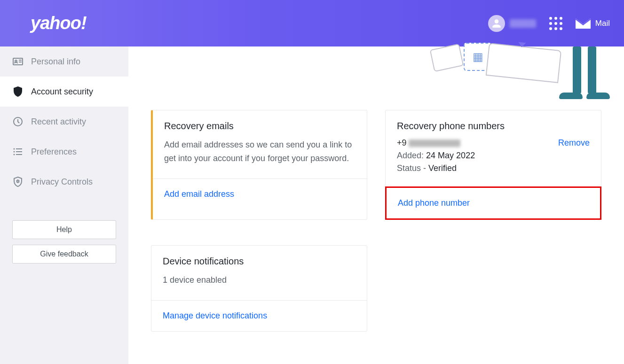  What do you see at coordinates (215, 316) in the screenshot?
I see `manage-device-notifications-link: Manage device notifications` at bounding box center [215, 316].